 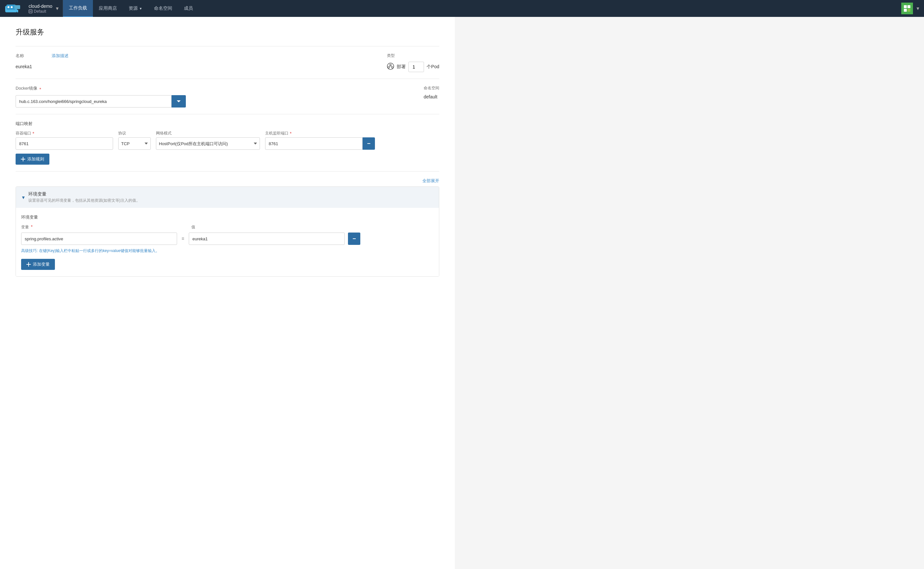 I want to click on deploy-label: 部署, so click(x=401, y=67).